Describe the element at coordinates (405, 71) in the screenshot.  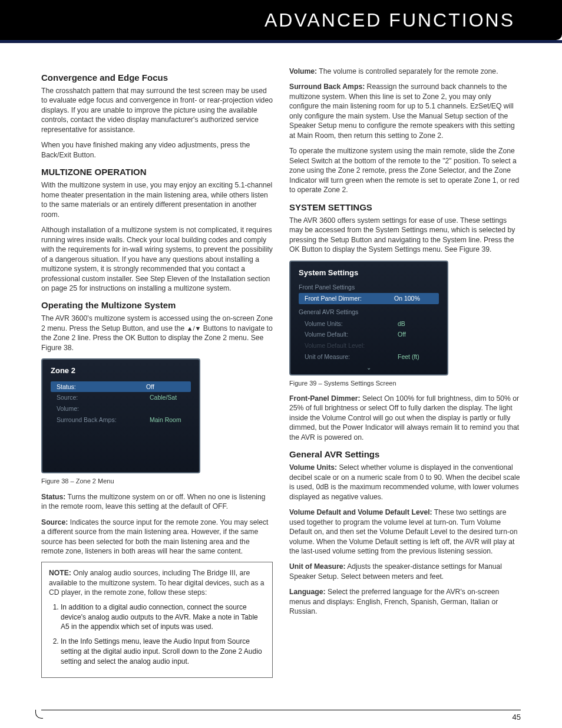
I see `para-volume: Volume: The volume is controlled separat…` at that location.